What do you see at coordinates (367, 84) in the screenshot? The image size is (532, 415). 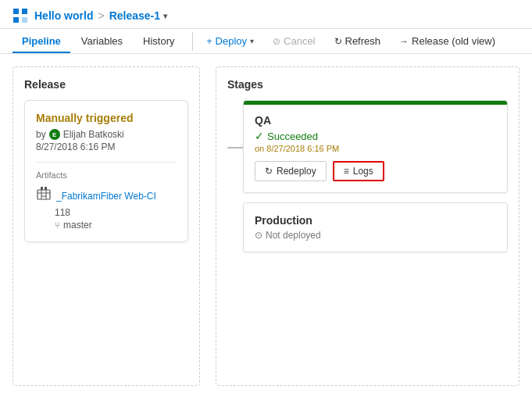 I see `stages-panel-title: Stages` at bounding box center [367, 84].